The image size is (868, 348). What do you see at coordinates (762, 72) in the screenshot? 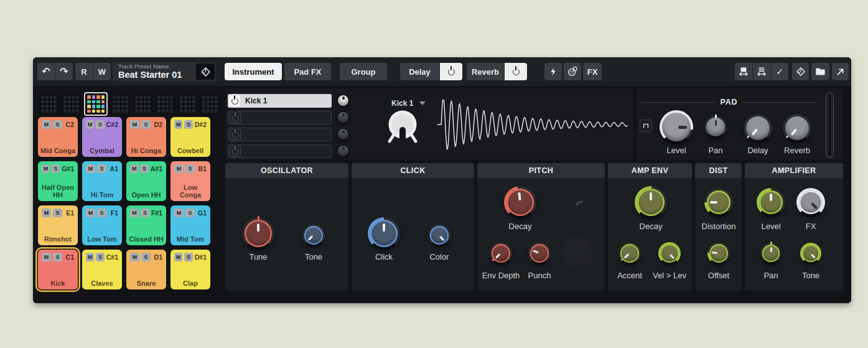
I see `list-width-button` at bounding box center [762, 72].